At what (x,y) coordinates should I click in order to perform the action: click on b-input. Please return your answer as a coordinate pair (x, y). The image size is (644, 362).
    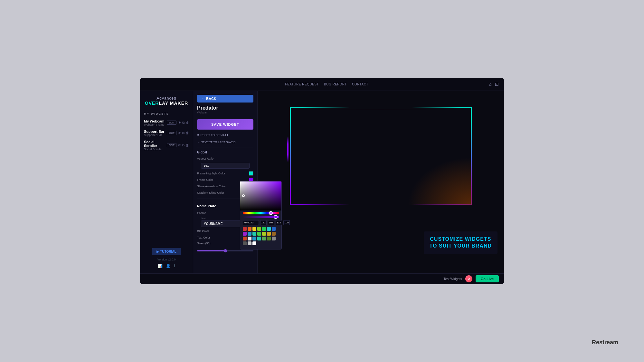
    Looking at the image, I should click on (279, 222).